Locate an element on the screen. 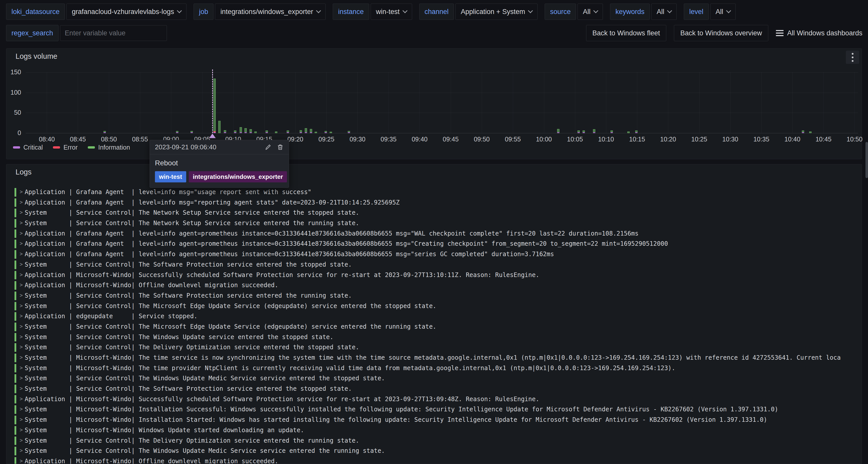 The height and width of the screenshot is (464, 868). annotation-marker-icon is located at coordinates (212, 136).